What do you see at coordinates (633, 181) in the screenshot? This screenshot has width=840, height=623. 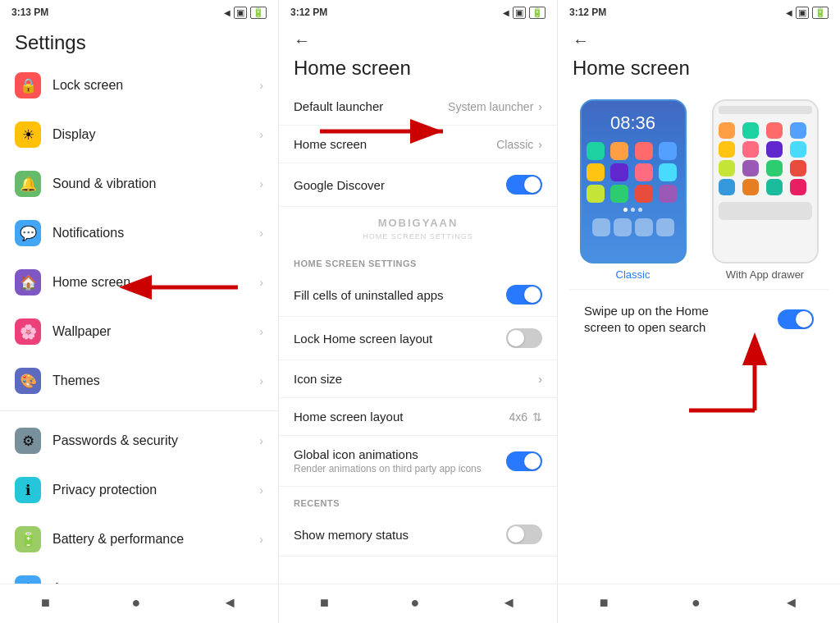 I see `classic-phone-mockup: 08:36` at bounding box center [633, 181].